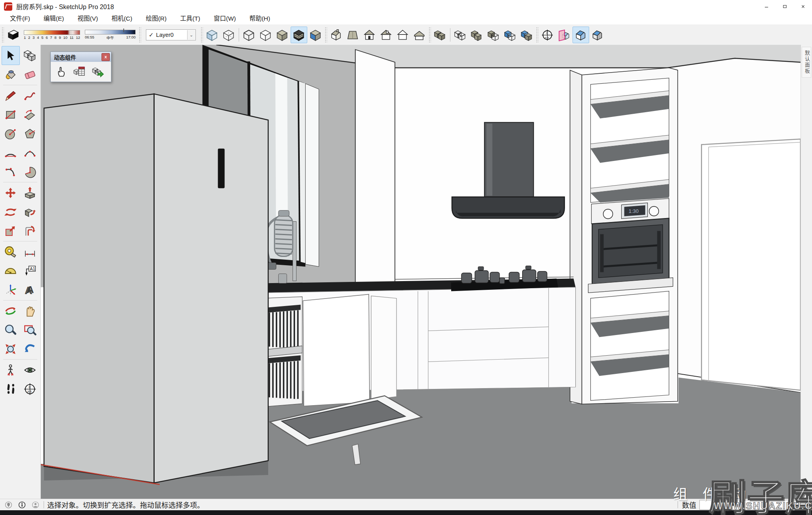 The height and width of the screenshot is (515, 812). What do you see at coordinates (81, 67) in the screenshot?
I see `dynamic-components-panel: 动态组件 x` at bounding box center [81, 67].